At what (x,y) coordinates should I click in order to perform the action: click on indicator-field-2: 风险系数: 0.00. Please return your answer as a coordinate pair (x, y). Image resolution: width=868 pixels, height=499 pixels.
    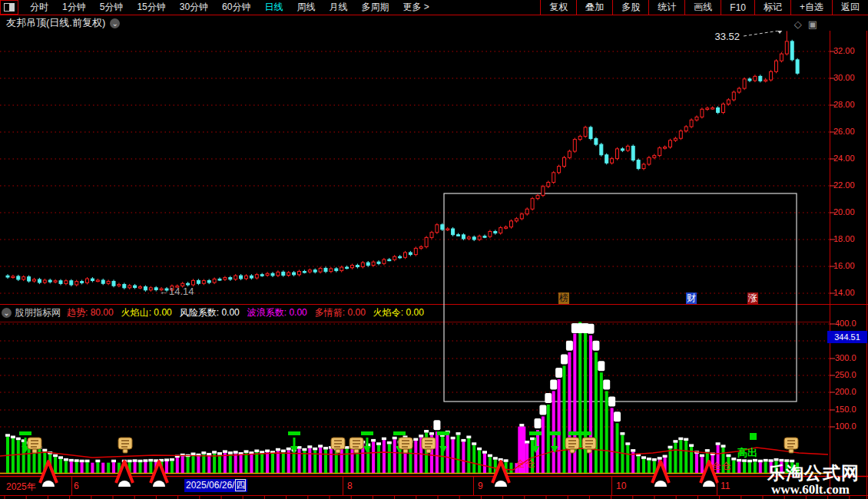
    Looking at the image, I should click on (210, 313).